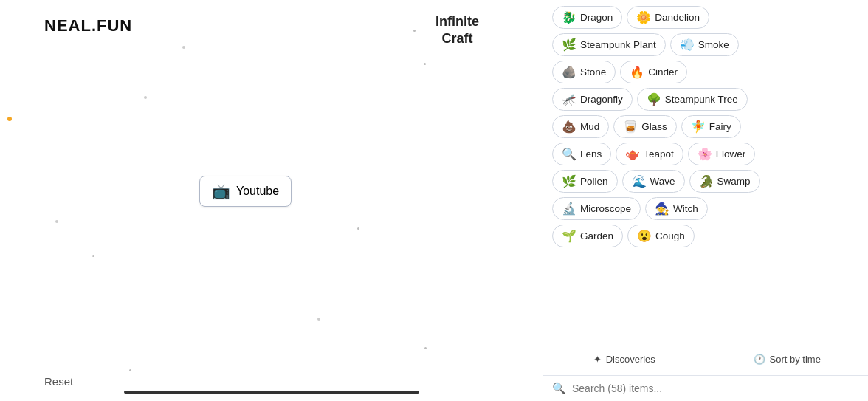  What do you see at coordinates (706, 44) in the screenshot?
I see `item-row: 🌿Steampunk Plant💨Smoke` at bounding box center [706, 44].